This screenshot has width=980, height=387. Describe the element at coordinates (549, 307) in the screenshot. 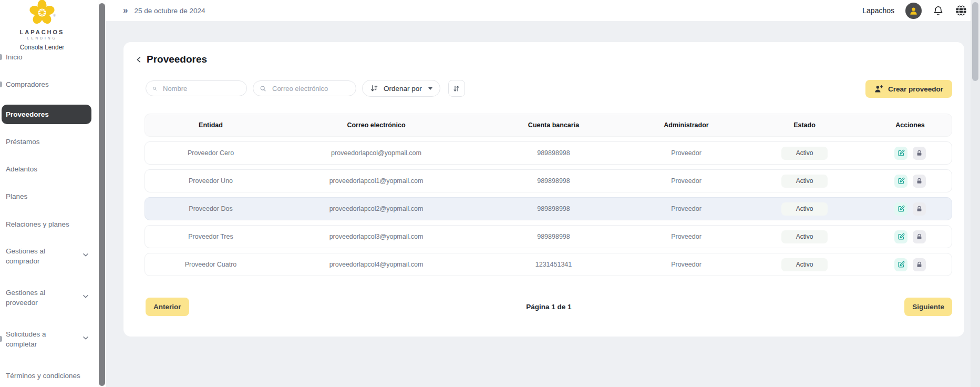

I see `page-indicator: Página 1 de 1` at that location.